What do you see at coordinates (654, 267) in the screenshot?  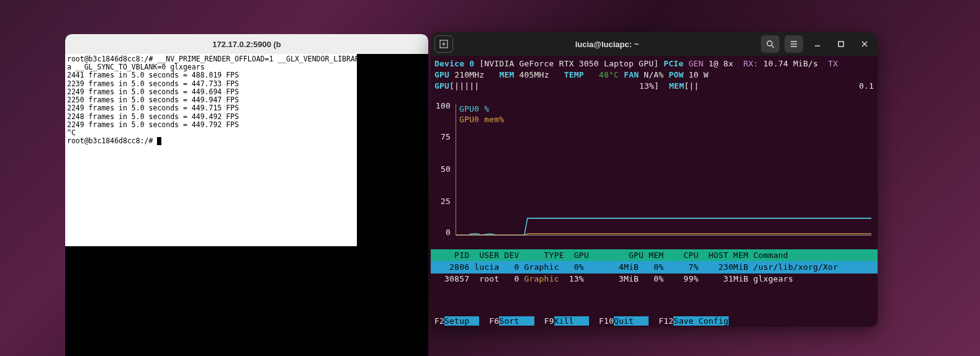 I see `process-row-selected: 2806 lucia 0 Graphic 0% 4MiB 0% 7% 230Mi…` at bounding box center [654, 267].